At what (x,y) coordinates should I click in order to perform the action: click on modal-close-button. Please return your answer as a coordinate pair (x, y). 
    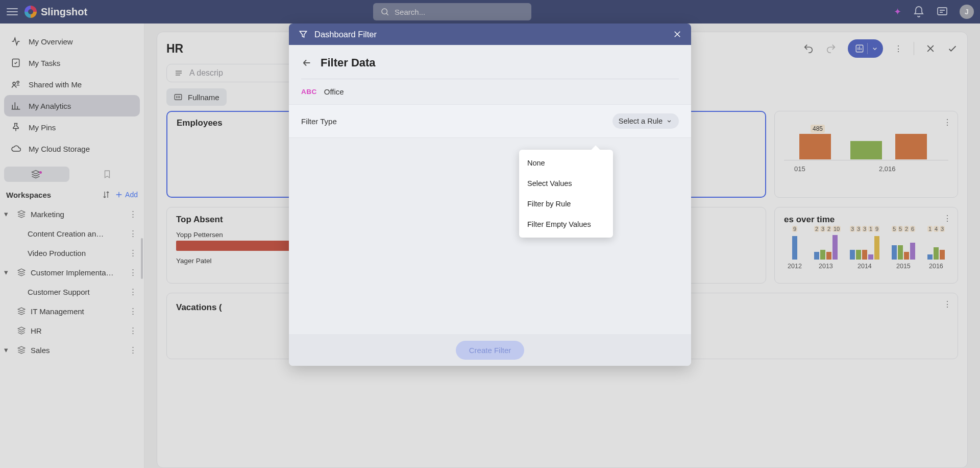
    Looking at the image, I should click on (677, 34).